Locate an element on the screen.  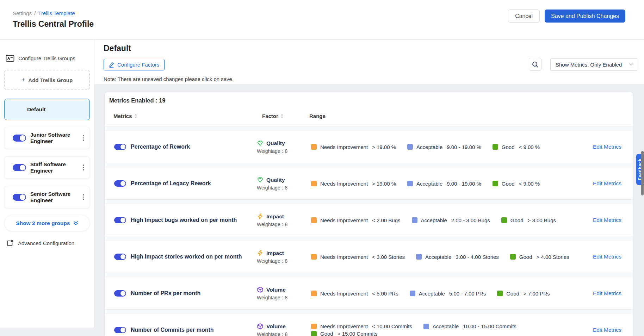
range-value: > 15.00 Commits is located at coordinates (358, 333).